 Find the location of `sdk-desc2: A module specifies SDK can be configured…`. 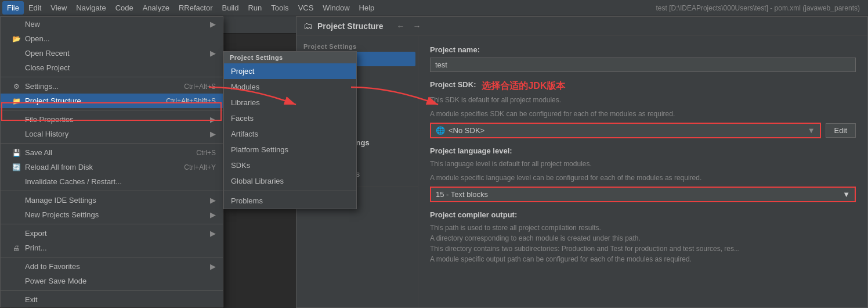

sdk-desc2: A module specifies SDK can be configured… is located at coordinates (643, 114).